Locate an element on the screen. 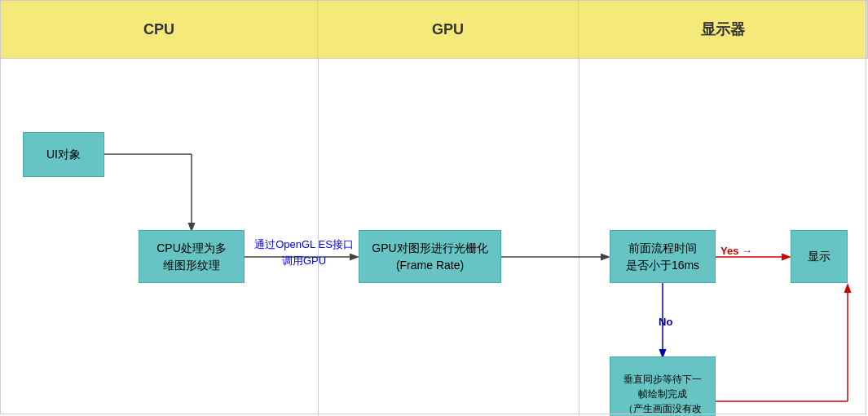 This screenshot has width=868, height=416. box-cpu-process: CPU处理为多维图形纹理 is located at coordinates (192, 256).